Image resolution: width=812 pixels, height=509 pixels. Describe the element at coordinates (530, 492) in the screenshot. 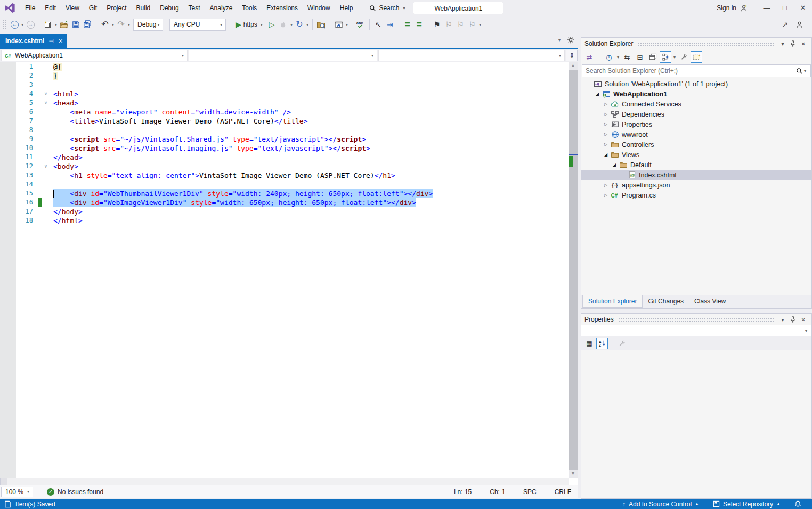

I see `space-mode-indicator: SPC` at that location.